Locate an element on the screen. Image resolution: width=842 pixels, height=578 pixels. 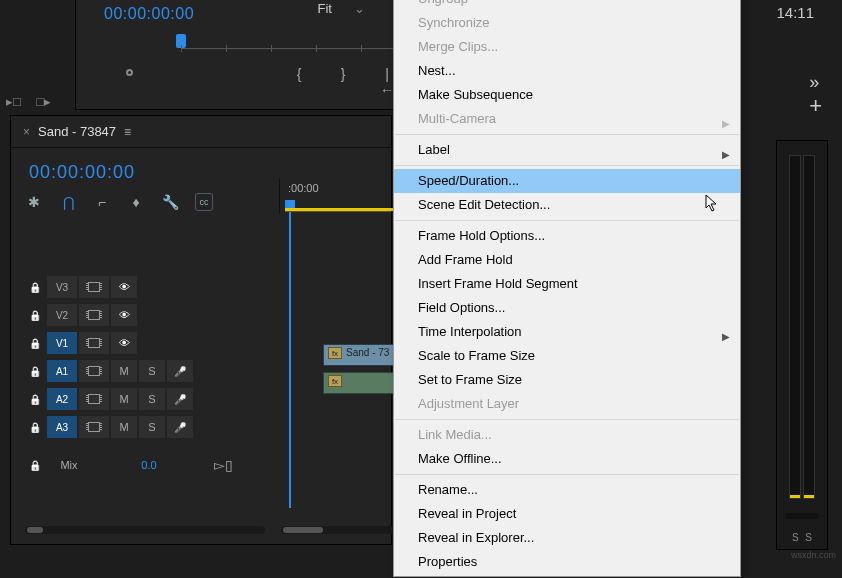
snap-icon: ⋂ is located at coordinates (68, 202).